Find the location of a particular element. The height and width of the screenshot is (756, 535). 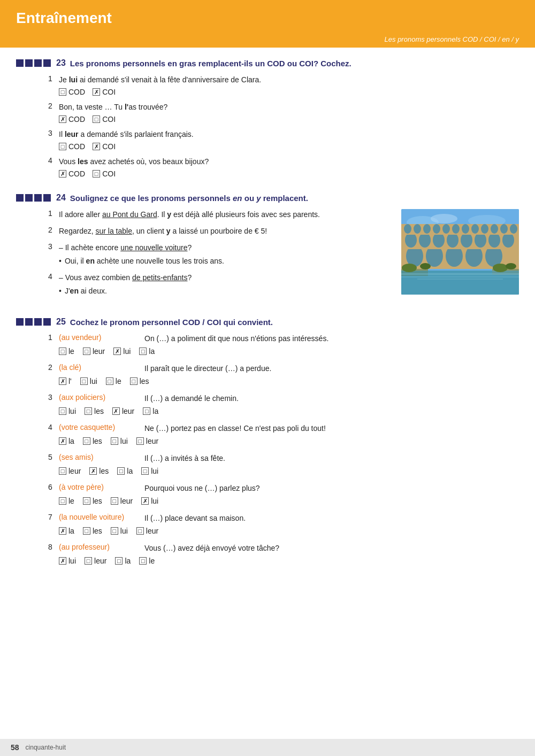

ex25-8-le-box: □ is located at coordinates (143, 561).